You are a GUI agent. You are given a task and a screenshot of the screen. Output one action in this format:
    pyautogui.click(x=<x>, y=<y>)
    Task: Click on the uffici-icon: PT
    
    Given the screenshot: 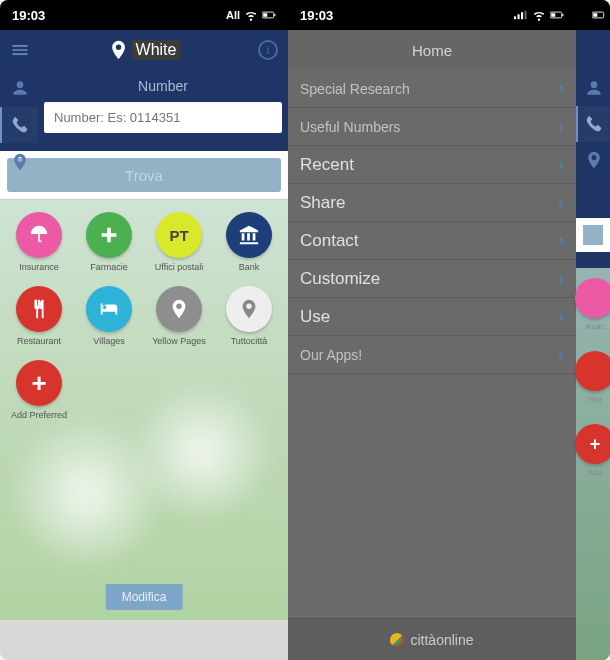 What is the action you would take?
    pyautogui.click(x=179, y=235)
    